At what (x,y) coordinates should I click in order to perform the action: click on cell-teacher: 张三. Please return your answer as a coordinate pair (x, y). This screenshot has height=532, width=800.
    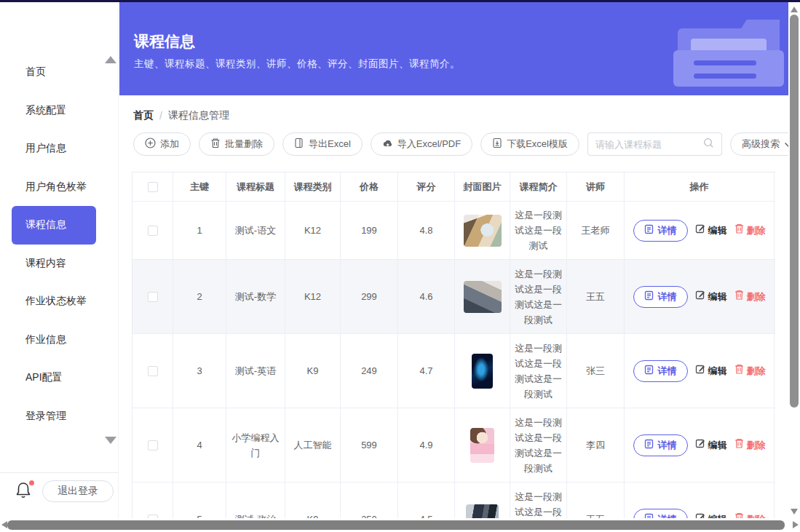
    Looking at the image, I should click on (595, 371).